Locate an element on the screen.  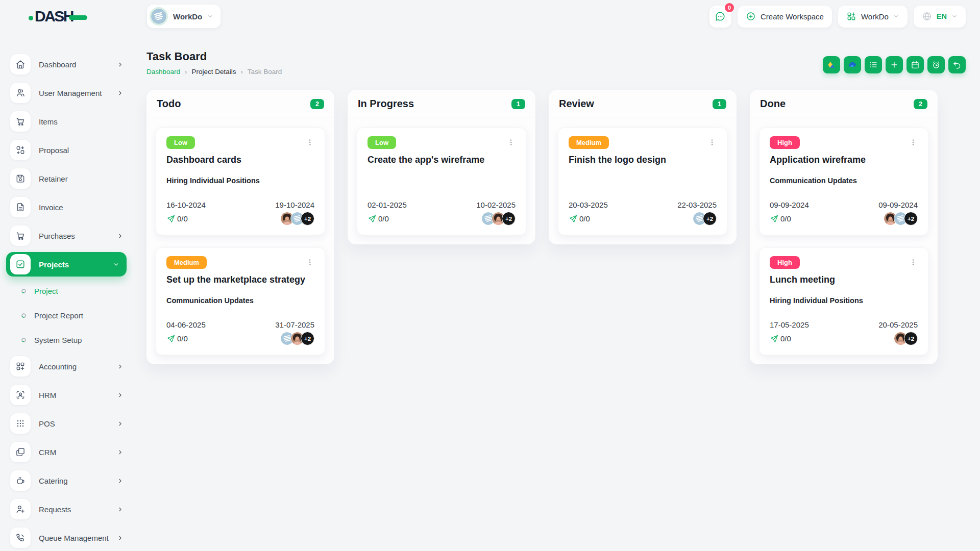
column-title: Done is located at coordinates (773, 104).